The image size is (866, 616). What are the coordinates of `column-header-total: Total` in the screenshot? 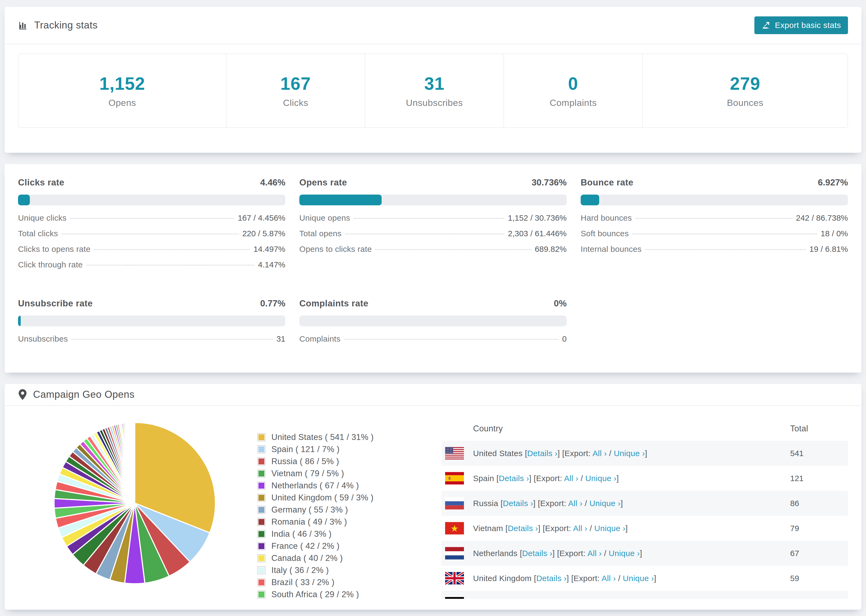 It's located at (819, 429).